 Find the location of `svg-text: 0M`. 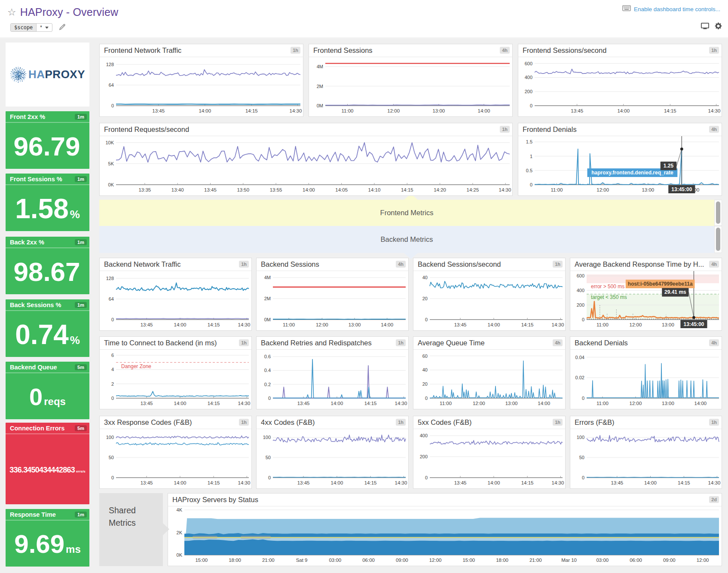

svg-text: 0M is located at coordinates (320, 106).